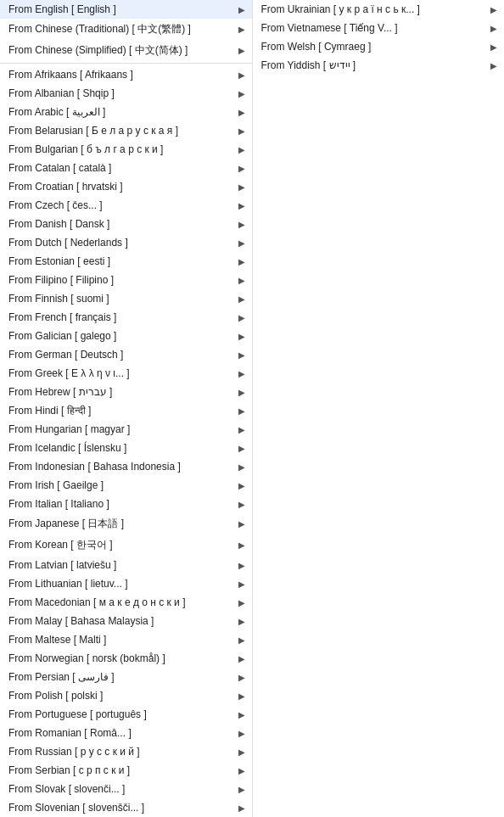 The height and width of the screenshot is (817, 504). What do you see at coordinates (126, 733) in the screenshot?
I see `menu-item: From Romanian [ Româ... ]▶` at bounding box center [126, 733].